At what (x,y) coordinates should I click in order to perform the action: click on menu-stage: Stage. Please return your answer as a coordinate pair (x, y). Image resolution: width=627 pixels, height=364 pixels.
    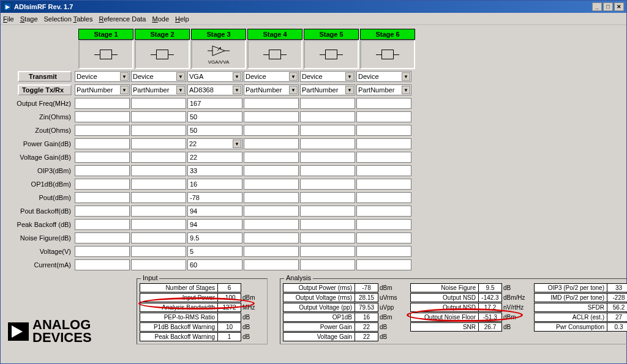
    Looking at the image, I should click on (29, 19).